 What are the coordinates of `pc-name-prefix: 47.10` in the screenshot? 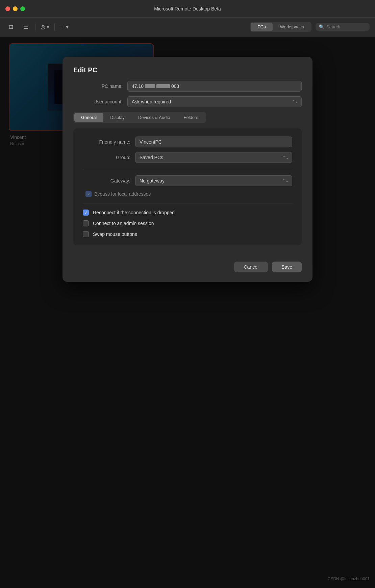 It's located at (138, 86).